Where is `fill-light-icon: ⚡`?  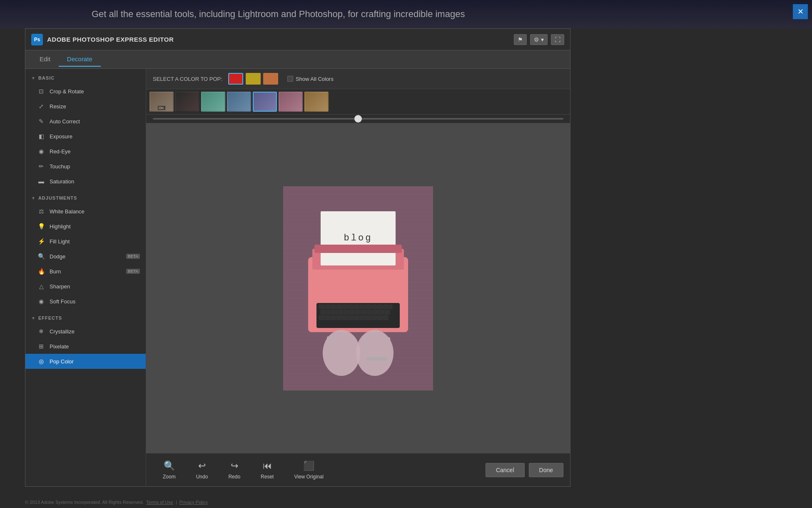 fill-light-icon: ⚡ is located at coordinates (41, 241).